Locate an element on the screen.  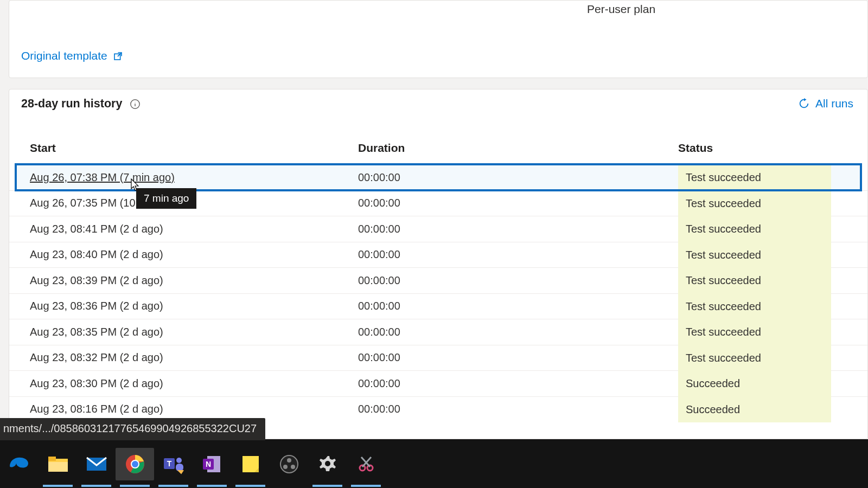
table-header-row: Start Duration Status is located at coordinates (438, 148).